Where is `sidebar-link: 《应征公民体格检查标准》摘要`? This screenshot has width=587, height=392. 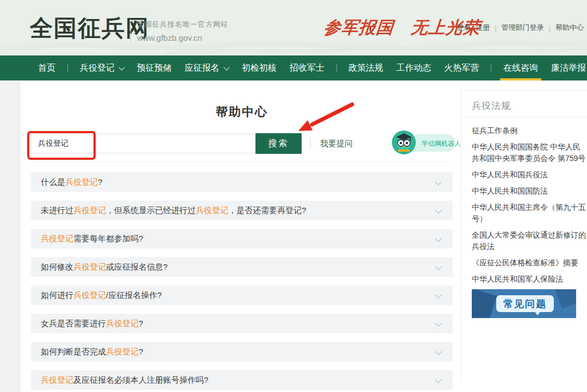 sidebar-link: 《应征公民体格检查标准》摘要 is located at coordinates (529, 263).